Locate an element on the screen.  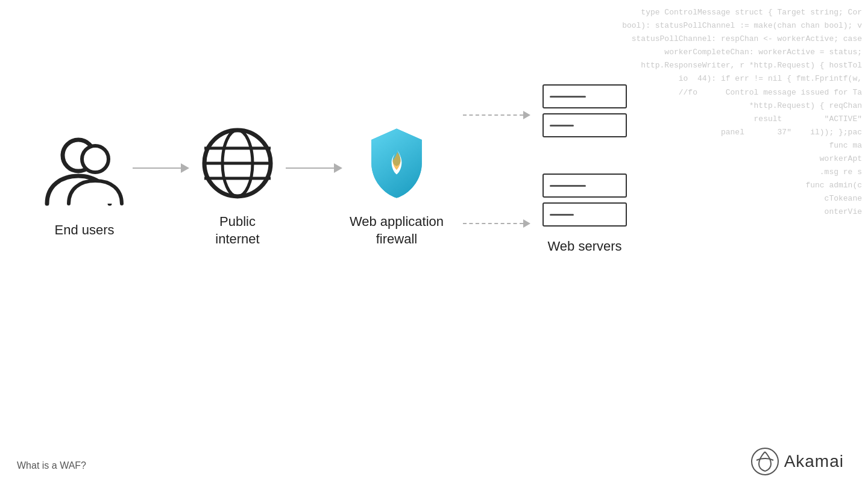
end-users-label: End users is located at coordinates (84, 230).